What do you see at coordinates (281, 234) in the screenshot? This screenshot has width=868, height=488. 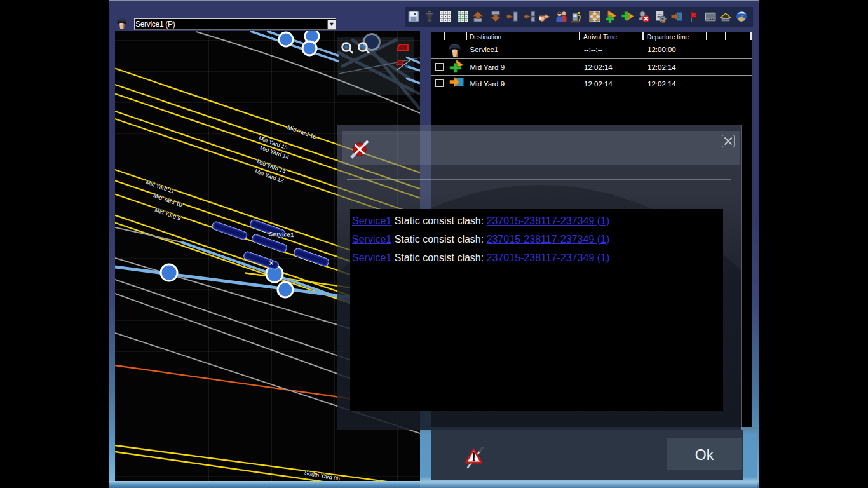 I see `svg-text: Service1` at bounding box center [281, 234].